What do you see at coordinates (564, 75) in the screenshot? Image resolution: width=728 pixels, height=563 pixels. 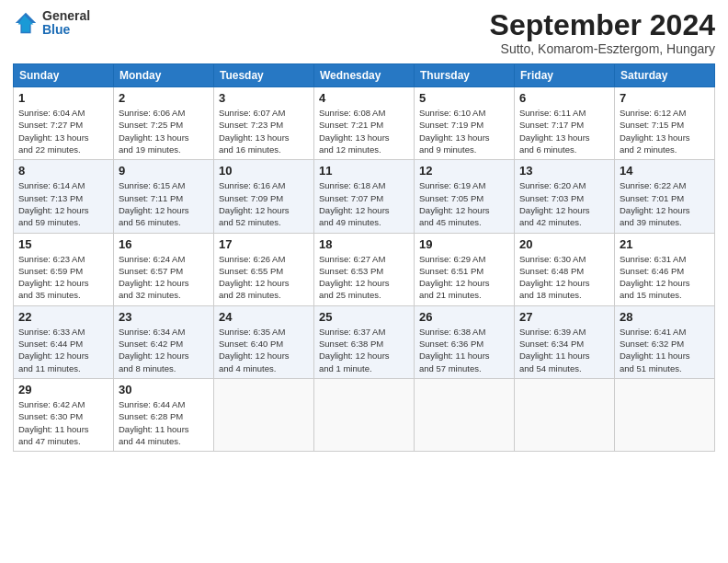 I see `col-friday: Friday` at bounding box center [564, 75].